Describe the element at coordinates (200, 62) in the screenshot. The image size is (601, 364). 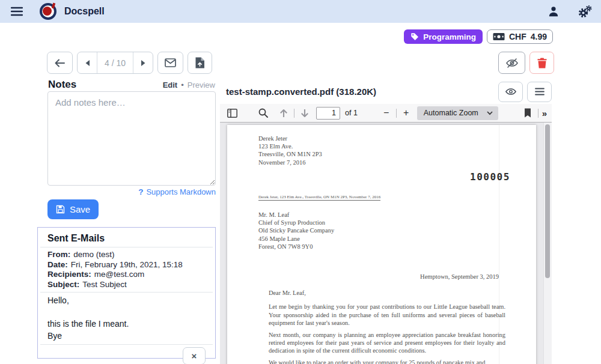
I see `add-file-button` at that location.